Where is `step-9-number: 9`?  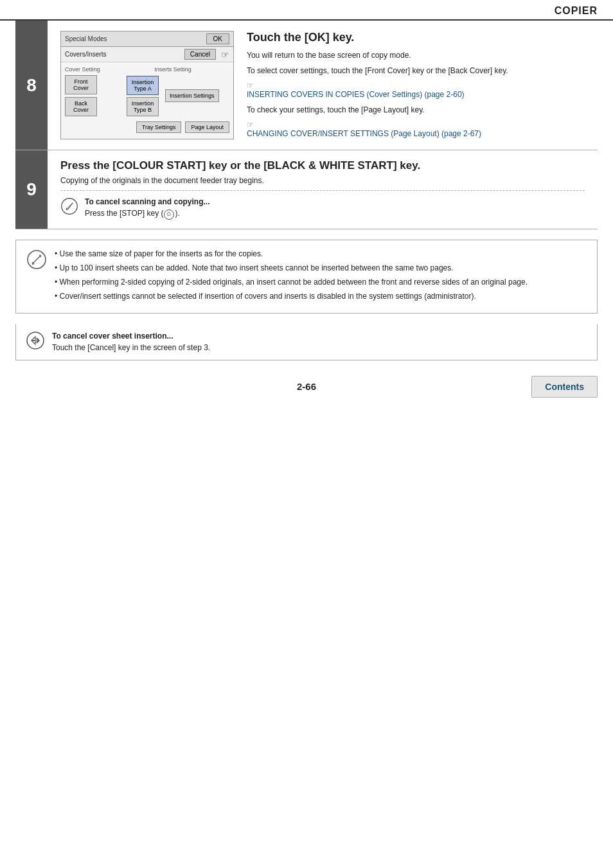
step-9-number: 9 is located at coordinates (31, 190).